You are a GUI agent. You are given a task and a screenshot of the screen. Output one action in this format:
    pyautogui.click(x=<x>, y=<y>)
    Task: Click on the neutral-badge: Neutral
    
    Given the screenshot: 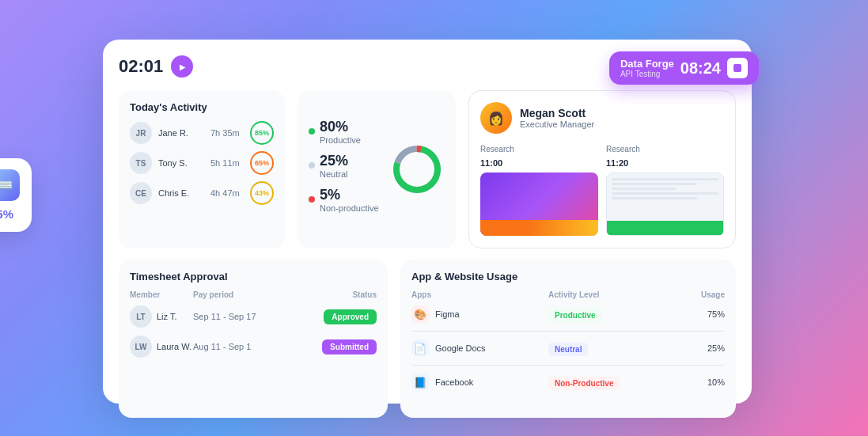 What is the action you would take?
    pyautogui.click(x=568, y=350)
    